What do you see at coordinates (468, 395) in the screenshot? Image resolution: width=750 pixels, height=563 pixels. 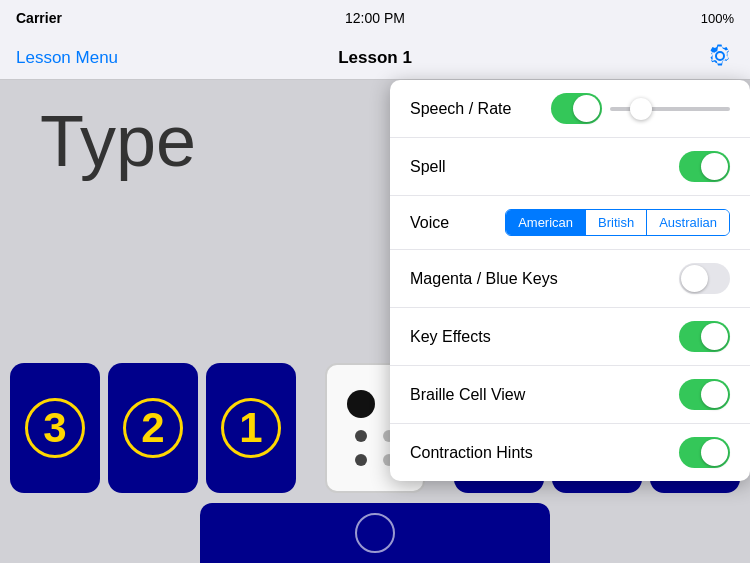 I see `braille-cell-view-label: Braille Cell View` at bounding box center [468, 395].